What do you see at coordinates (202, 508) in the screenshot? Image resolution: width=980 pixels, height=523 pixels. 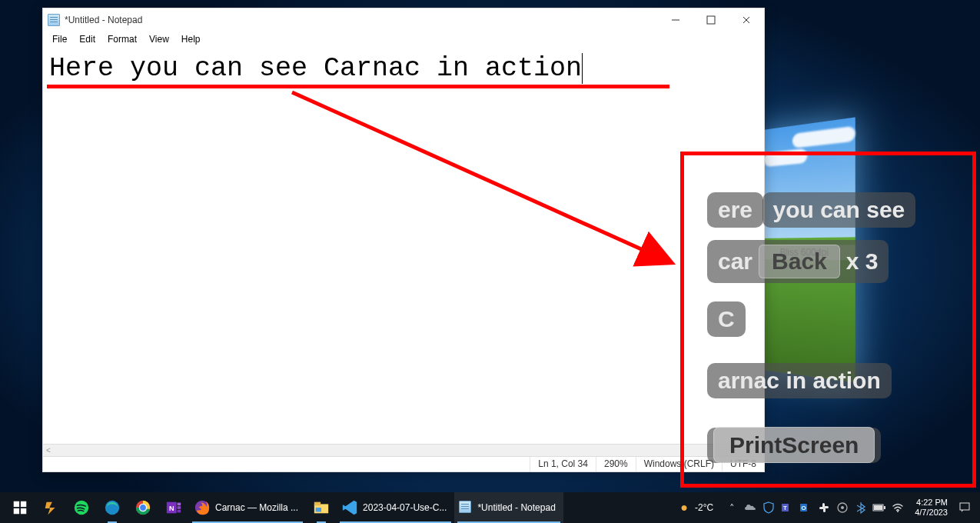 I see `firefox-icon` at bounding box center [202, 508].